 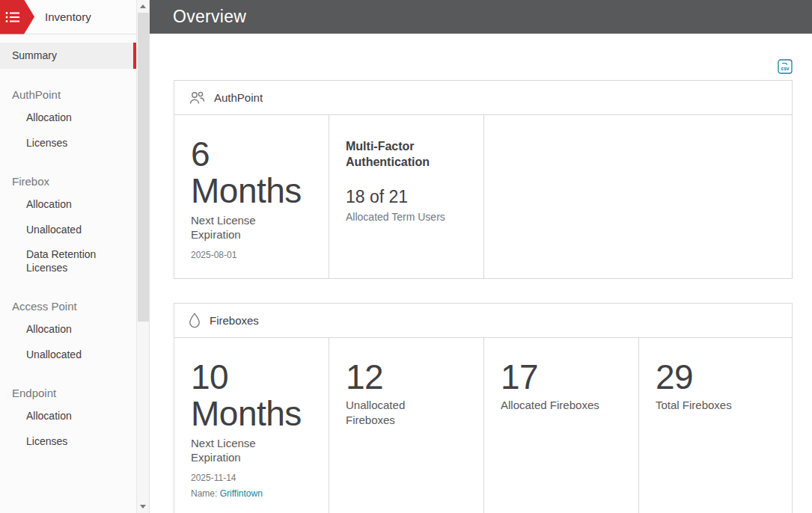 I want to click on license-expiration-date: 2025-11-14, so click(x=252, y=478).